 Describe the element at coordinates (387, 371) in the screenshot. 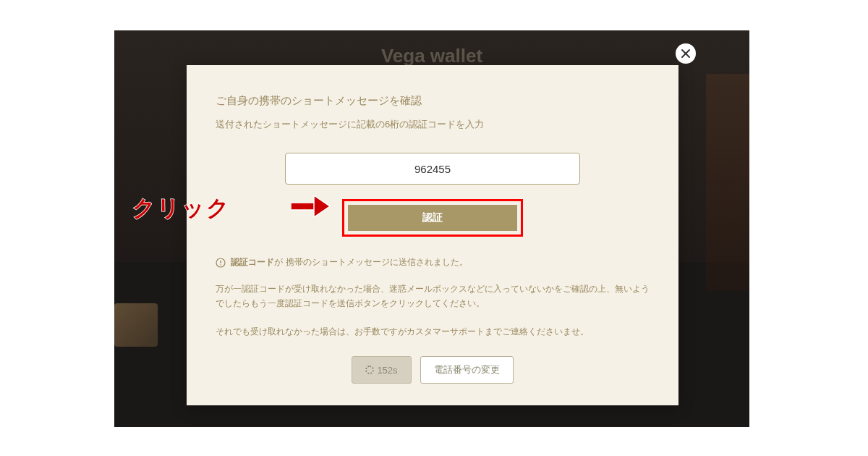

I see `timer-label: 152s` at that location.